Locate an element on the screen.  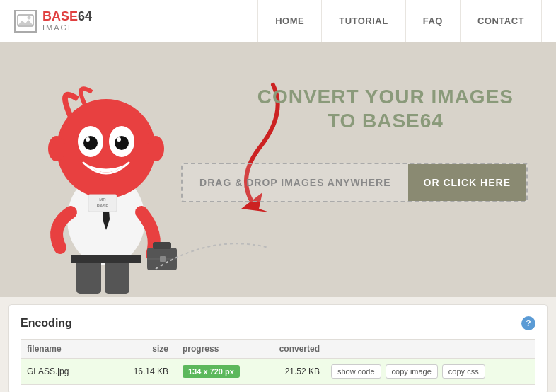
cell-size: 16.14 KB is located at coordinates (154, 371).